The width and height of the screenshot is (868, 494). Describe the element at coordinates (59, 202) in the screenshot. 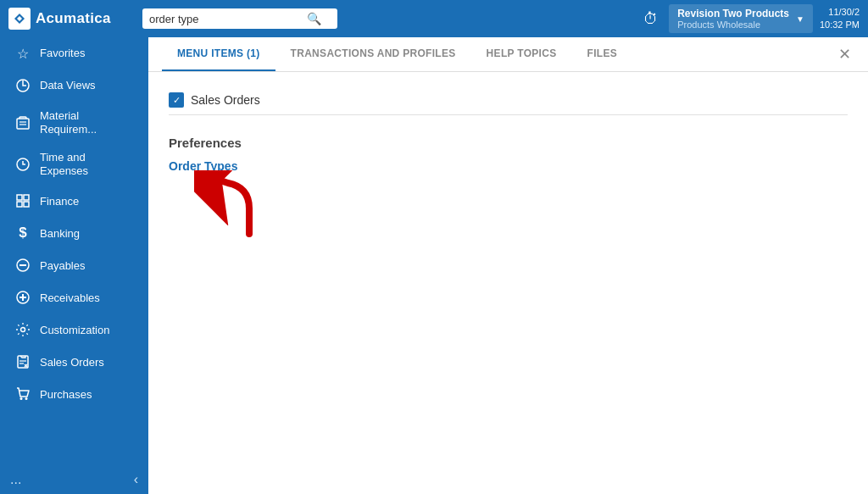

I see `sidebar-item-label: Finance` at that location.